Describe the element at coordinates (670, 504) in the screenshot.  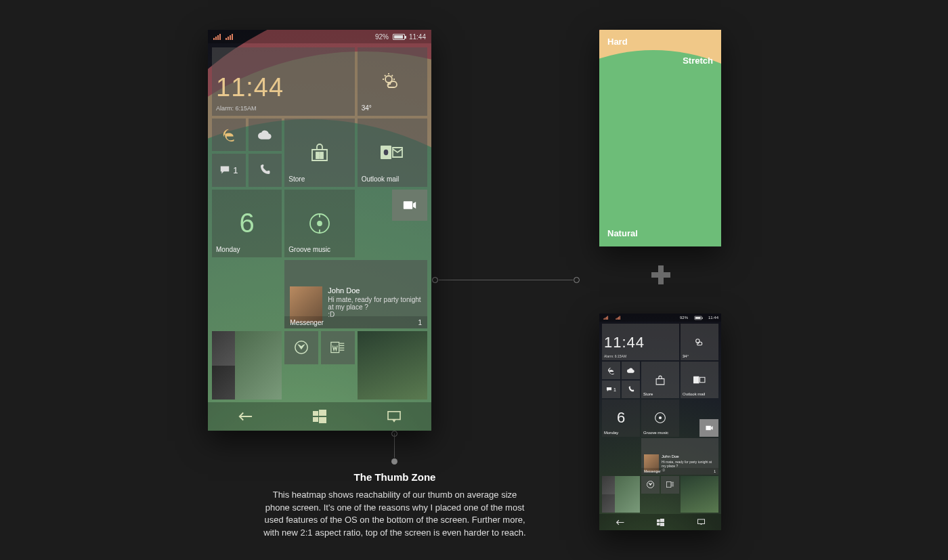
I see `spacer-b` at that location.